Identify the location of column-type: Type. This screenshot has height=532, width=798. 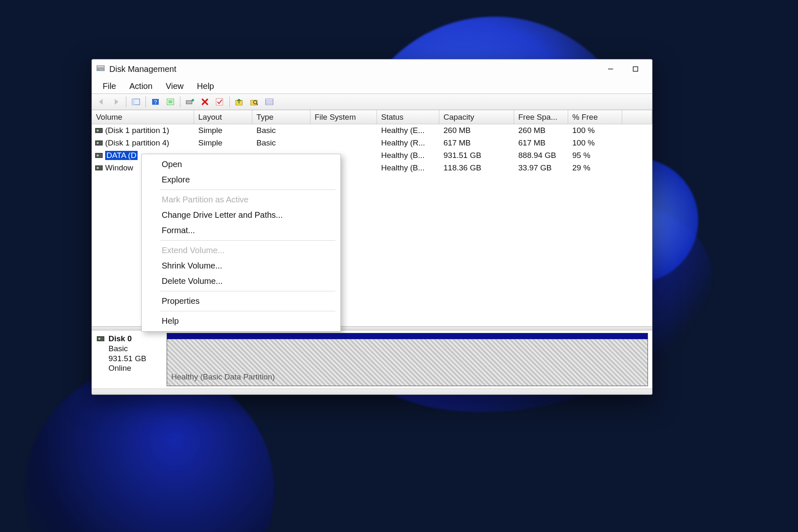
(281, 117).